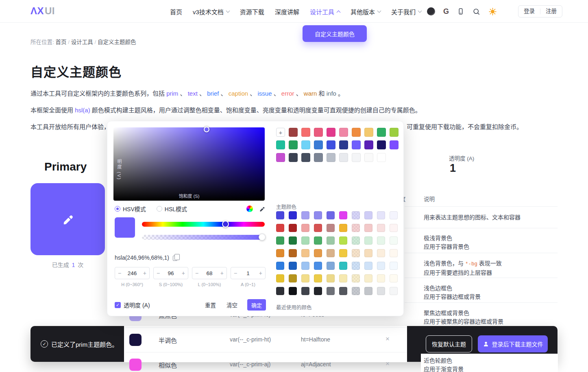 This screenshot has width=588, height=372. I want to click on sv-handle, so click(207, 129).